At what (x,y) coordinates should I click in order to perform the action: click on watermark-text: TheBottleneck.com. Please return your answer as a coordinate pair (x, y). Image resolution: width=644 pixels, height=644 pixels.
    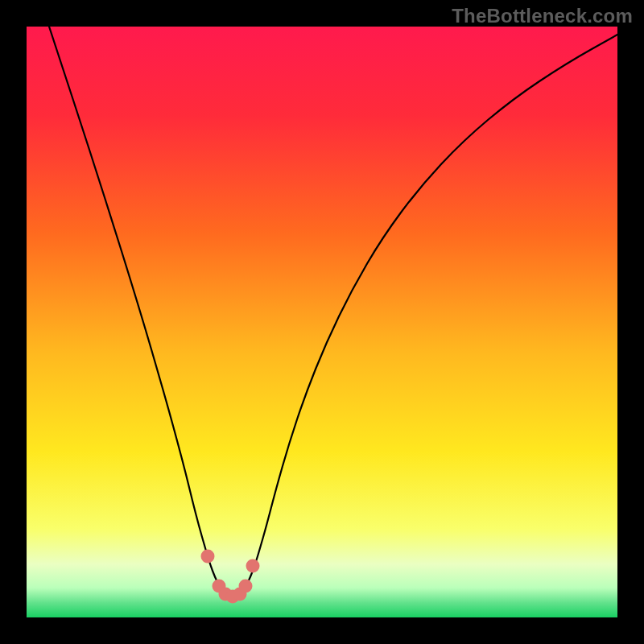
    Looking at the image, I should click on (543, 16).